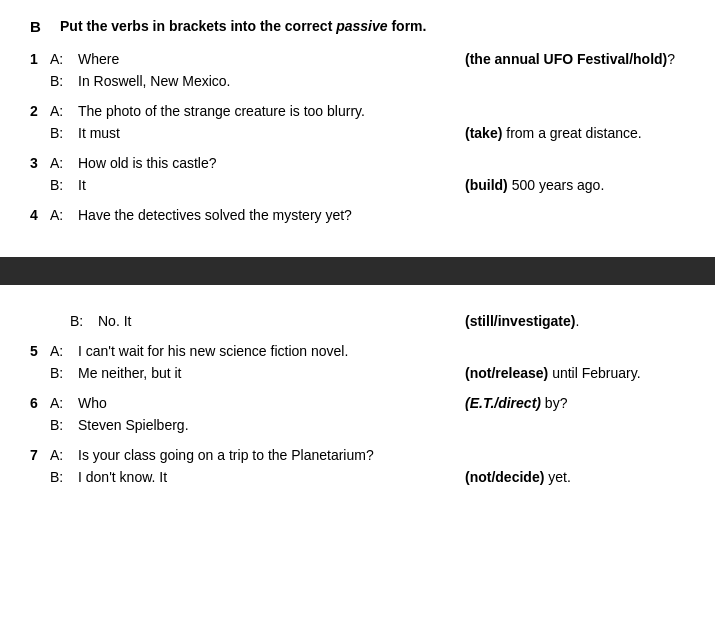  I want to click on qa-row-7a: 7 A: Is your class going on a trip to th…, so click(358, 457).